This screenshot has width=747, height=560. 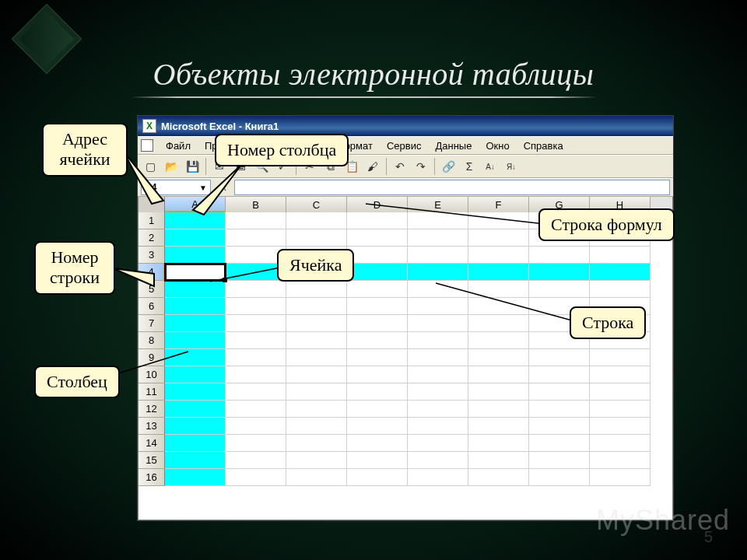 I want to click on cell-A5, so click(x=195, y=289).